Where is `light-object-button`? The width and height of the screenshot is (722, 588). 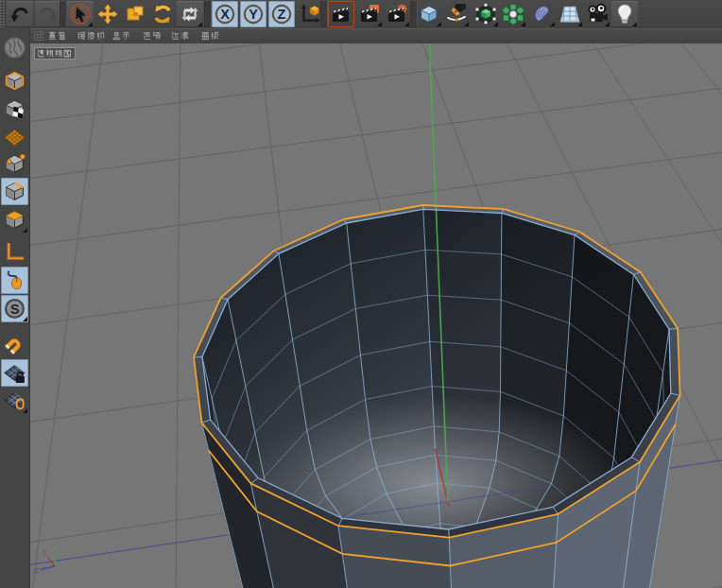
light-object-button is located at coordinates (625, 14).